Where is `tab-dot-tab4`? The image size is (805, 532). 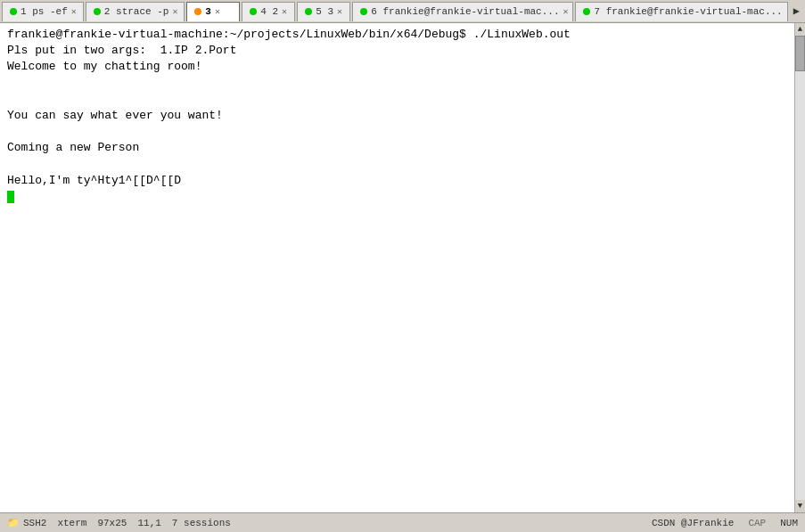
tab-dot-tab4 is located at coordinates (253, 12).